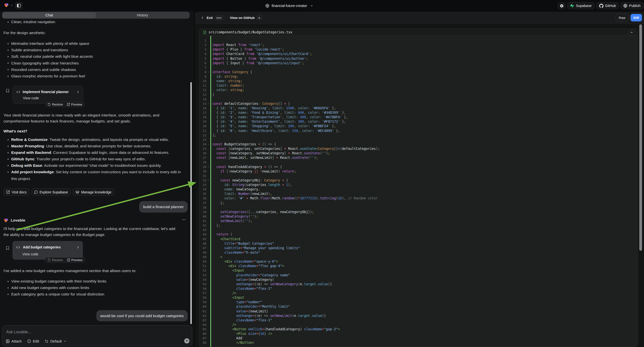 The height and width of the screenshot is (347, 644). What do you see at coordinates (562, 6) in the screenshot?
I see `settings-button` at bounding box center [562, 6].